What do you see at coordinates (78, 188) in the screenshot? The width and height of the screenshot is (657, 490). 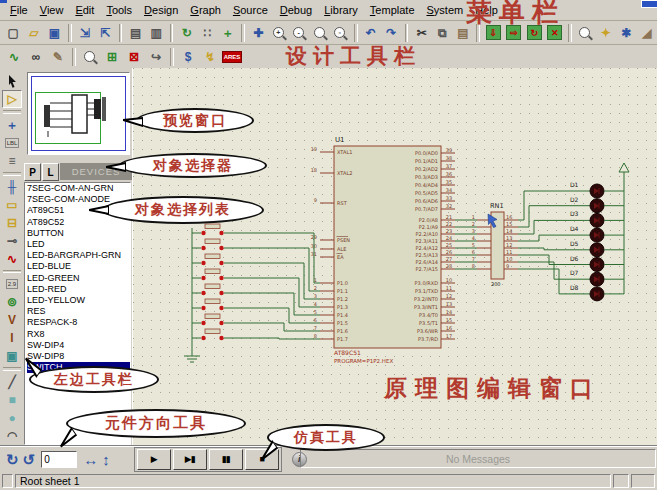 I see `device-item: 7SEG-COM-AN-GRN` at bounding box center [78, 188].